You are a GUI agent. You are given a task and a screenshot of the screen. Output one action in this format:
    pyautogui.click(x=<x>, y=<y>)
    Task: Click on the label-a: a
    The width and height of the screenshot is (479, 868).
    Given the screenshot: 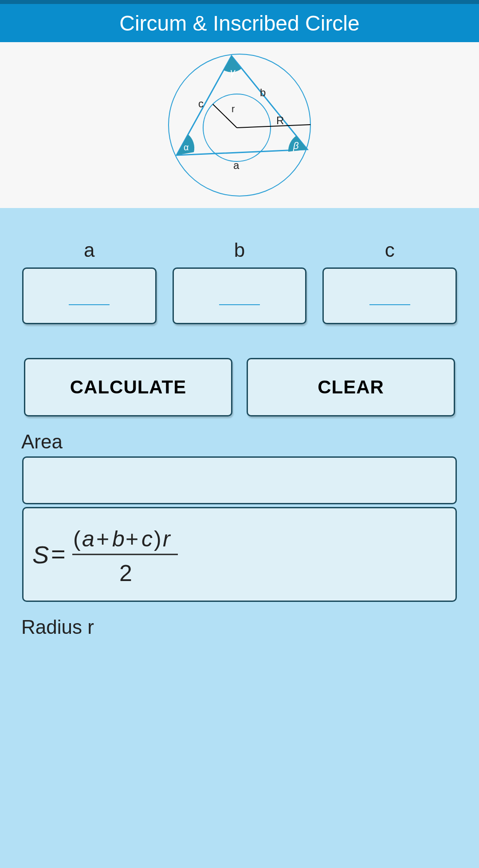 What is the action you would take?
    pyautogui.click(x=236, y=165)
    